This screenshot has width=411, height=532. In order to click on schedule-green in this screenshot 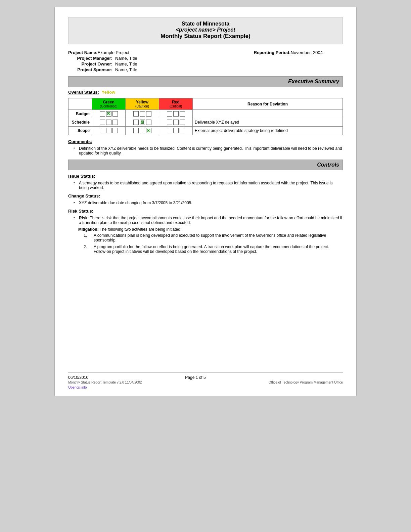, I will do `click(109, 122)`.